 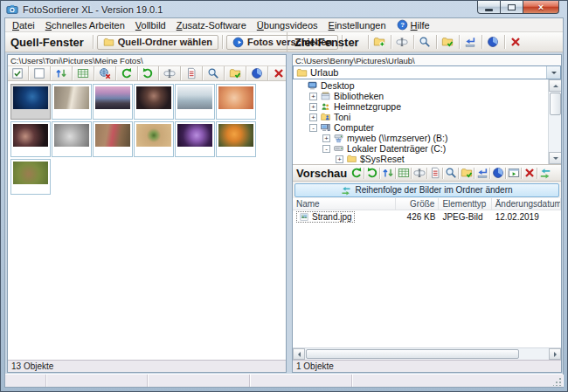 What do you see at coordinates (357, 25) in the screenshot?
I see `menu-item-einstellungen: Einstellungen` at bounding box center [357, 25].